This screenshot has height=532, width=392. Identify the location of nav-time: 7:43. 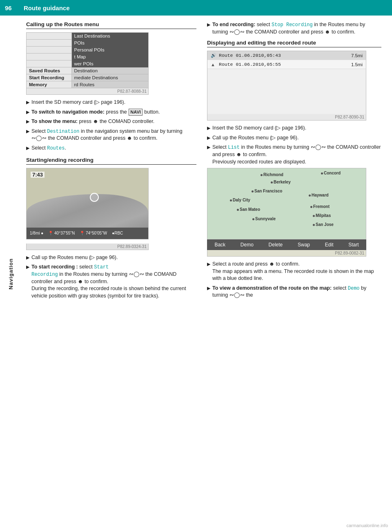
(38, 175).